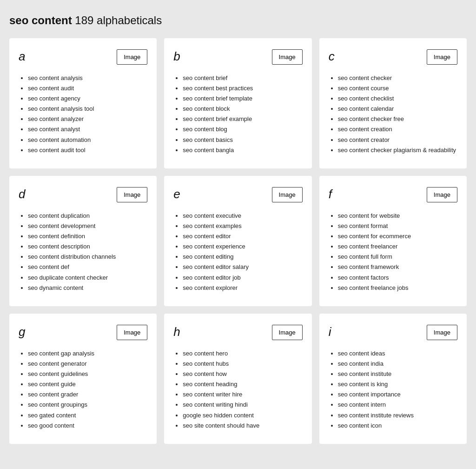 Image resolution: width=476 pixels, height=469 pixels. Describe the element at coordinates (243, 384) in the screenshot. I see `list-item: seo content heading` at that location.